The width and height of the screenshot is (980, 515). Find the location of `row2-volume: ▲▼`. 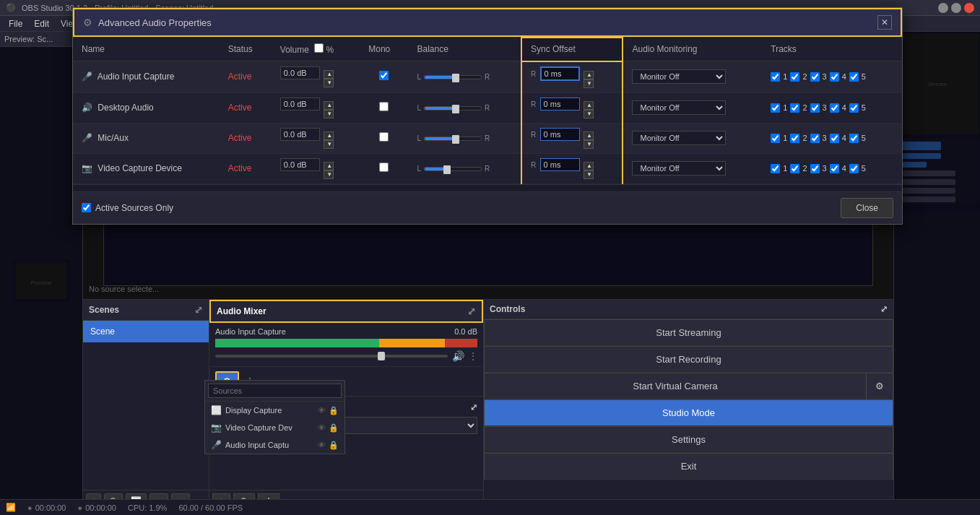

row2-volume: ▲▼ is located at coordinates (316, 108).